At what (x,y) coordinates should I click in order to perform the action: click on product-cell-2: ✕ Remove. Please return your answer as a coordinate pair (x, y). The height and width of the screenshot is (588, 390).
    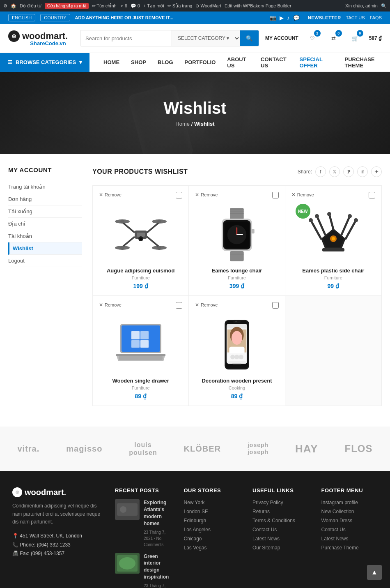
    Looking at the image, I should click on (237, 241).